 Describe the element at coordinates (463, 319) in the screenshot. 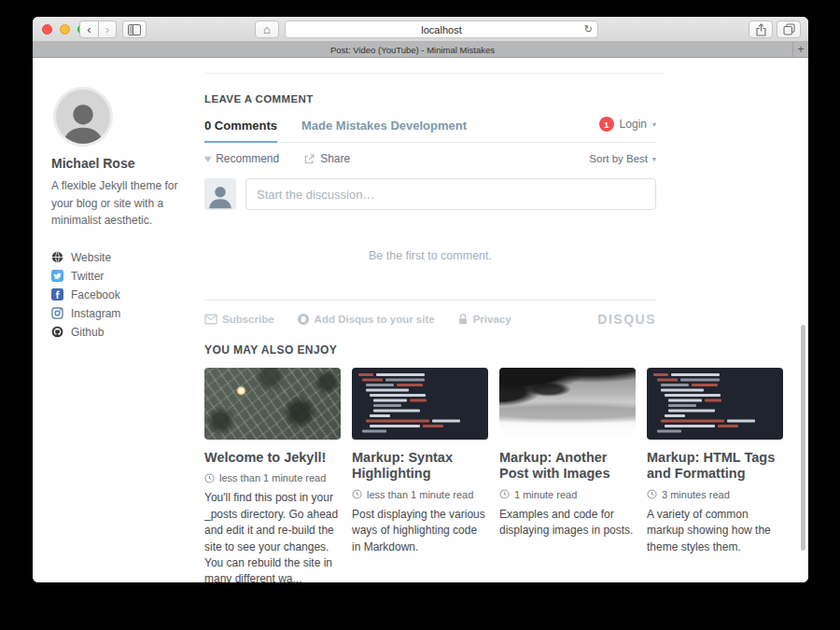

I see `lock-icon` at that location.